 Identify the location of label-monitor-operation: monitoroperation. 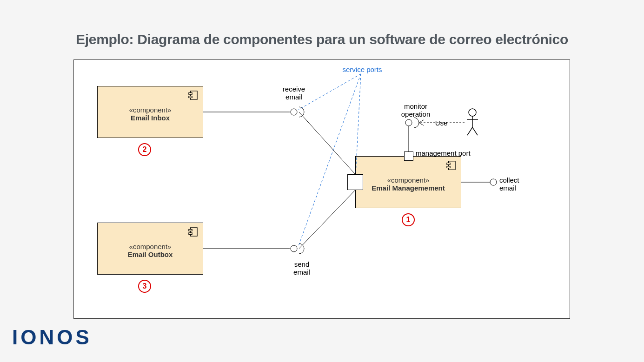
(416, 111).